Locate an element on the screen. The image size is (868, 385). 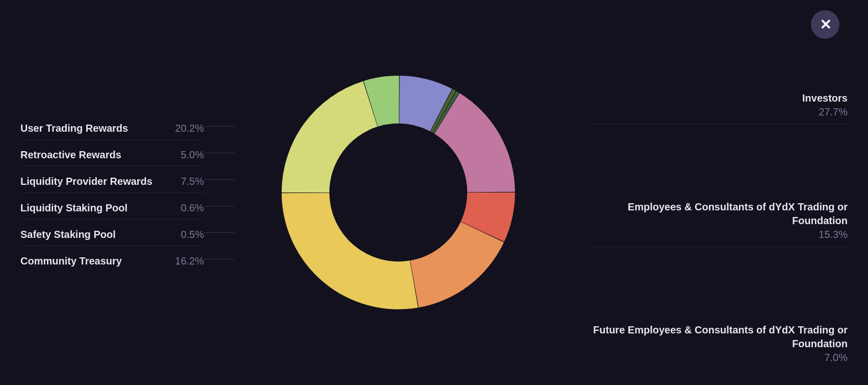
right-legend-item: Investors 27.7% is located at coordinates (720, 103).